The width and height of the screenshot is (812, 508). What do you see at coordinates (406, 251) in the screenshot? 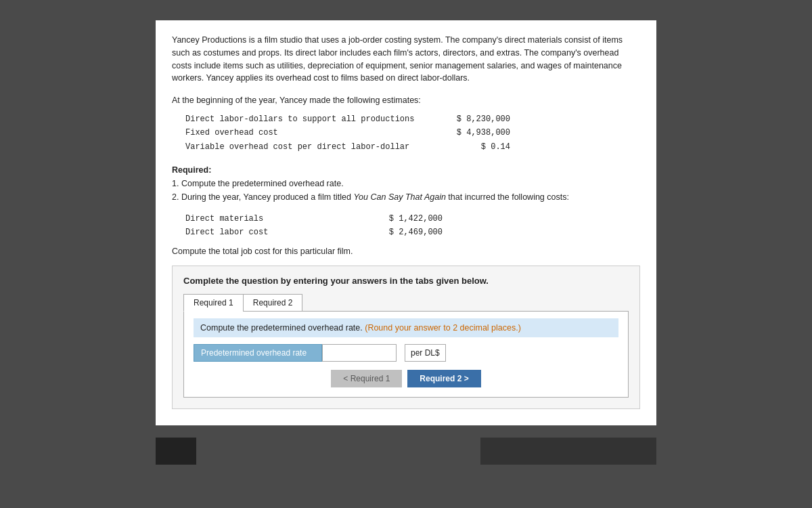
I see `compute-text: Compute the total job cost for this part…` at bounding box center [406, 251].